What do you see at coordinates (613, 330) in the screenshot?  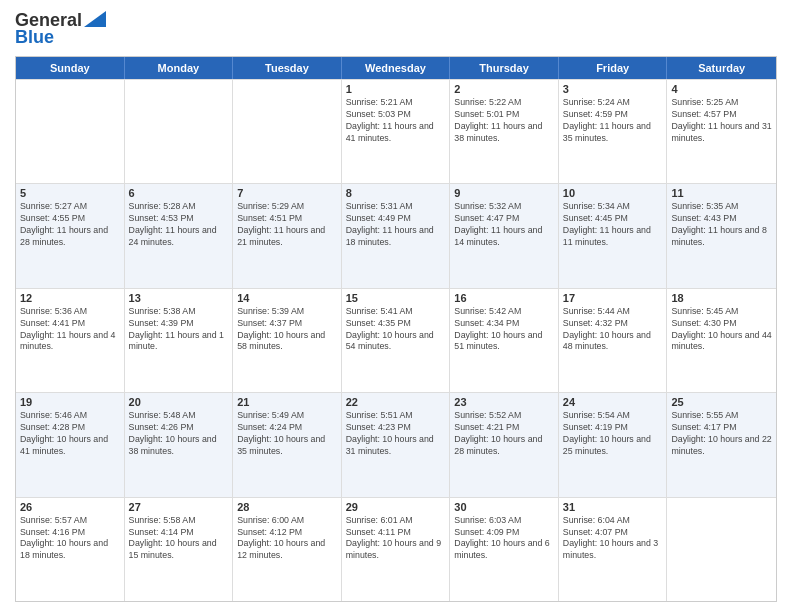 I see `cell-info: Sunrise: 5:44 AM Sunset: 4:32 PM Dayligh…` at bounding box center [613, 330].